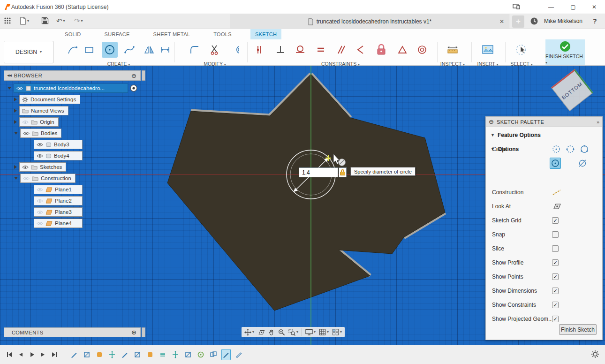 Image resolution: width=605 pixels, height=364 pixels. What do you see at coordinates (149, 50) in the screenshot?
I see `mirror-tool-button` at bounding box center [149, 50].